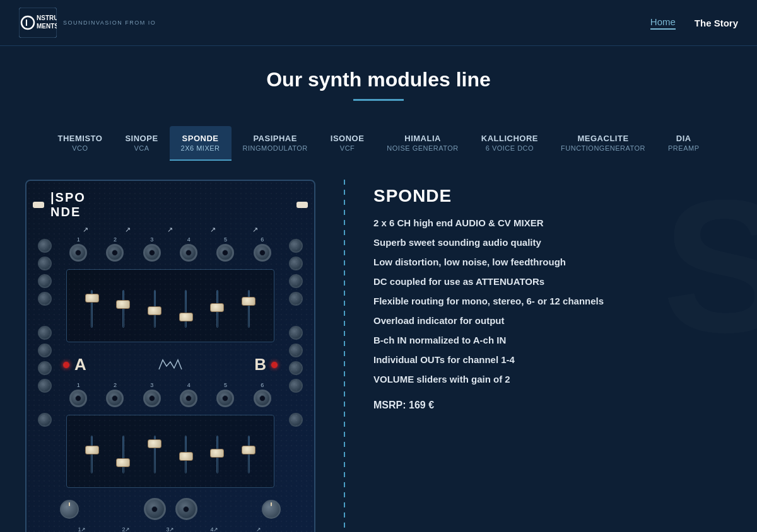 The width and height of the screenshot is (757, 532). I want to click on tab-megaclite: MEGACLITE FunctionGenerator, so click(603, 144).